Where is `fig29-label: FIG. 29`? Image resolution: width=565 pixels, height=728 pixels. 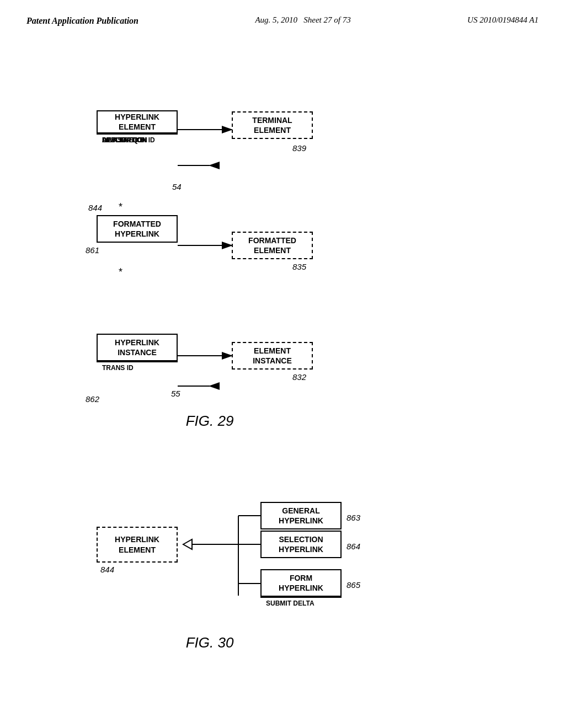 fig29-label: FIG. 29 is located at coordinates (210, 421).